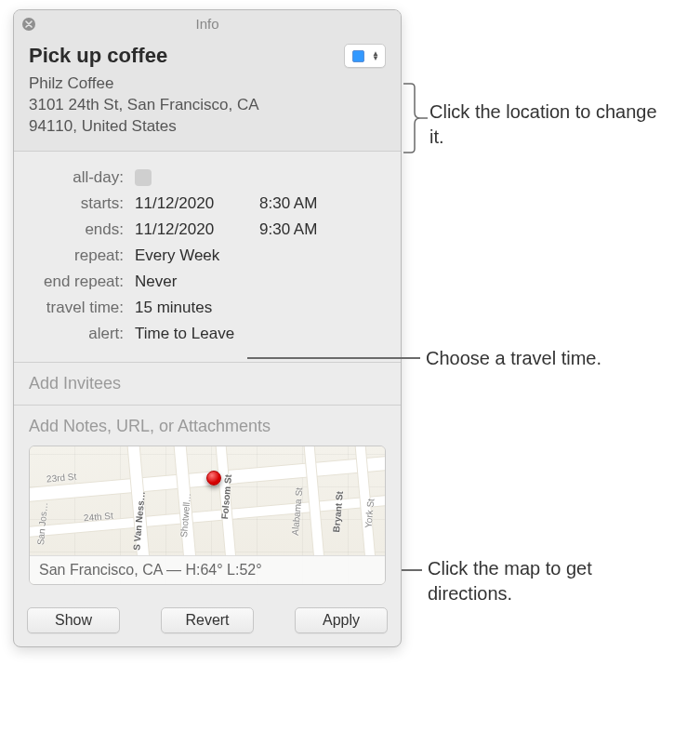 Image resolution: width=700 pixels, height=745 pixels. I want to click on calendar-color-swatch, so click(359, 56).